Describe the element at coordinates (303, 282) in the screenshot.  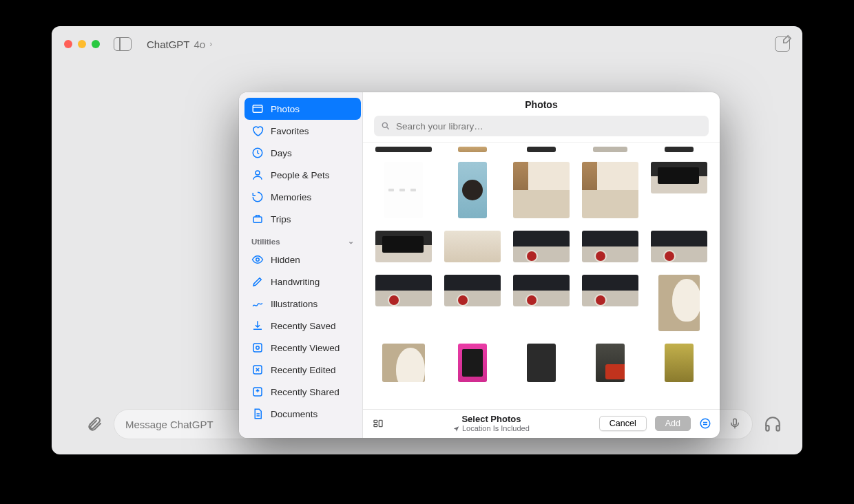
I see `sidebar-item-handwriting: Handwriting` at that location.